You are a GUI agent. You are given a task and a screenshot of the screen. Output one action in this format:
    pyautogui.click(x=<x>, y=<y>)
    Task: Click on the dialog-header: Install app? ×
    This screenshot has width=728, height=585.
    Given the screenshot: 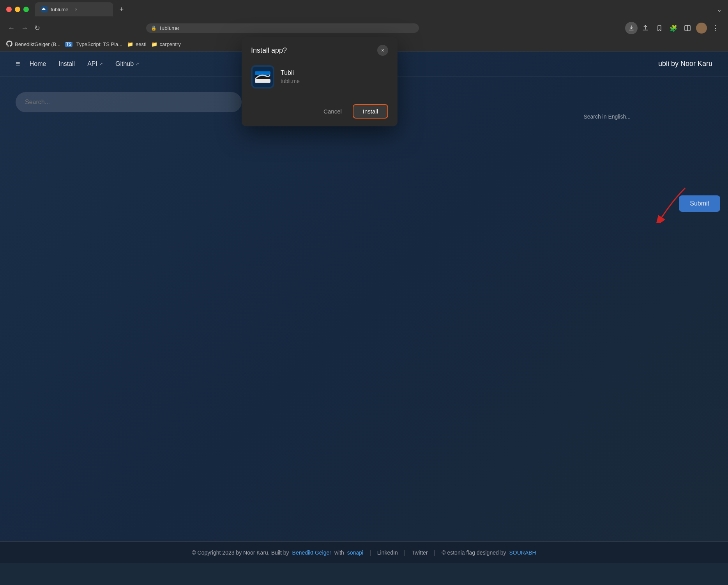 What is the action you would take?
    pyautogui.click(x=320, y=50)
    